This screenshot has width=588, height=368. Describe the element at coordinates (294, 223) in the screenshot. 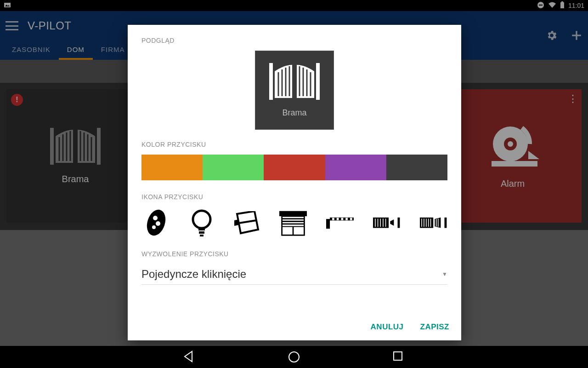

I see `icon-picker` at that location.